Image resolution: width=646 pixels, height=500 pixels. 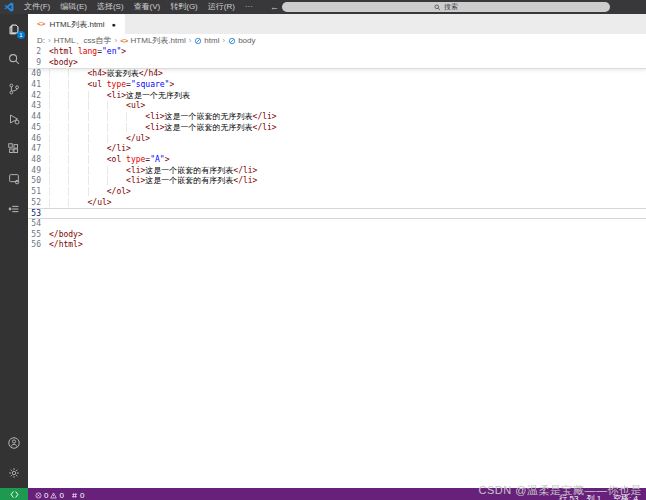 I want to click on code-line-46: 46 </ul>, so click(x=337, y=140).